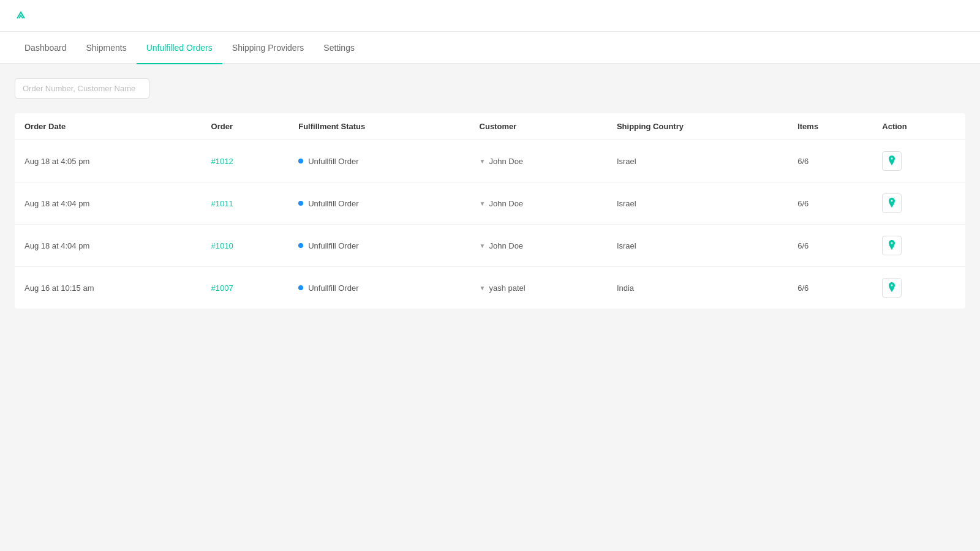 The image size is (980, 551). I want to click on cell-order: #1007, so click(245, 288).